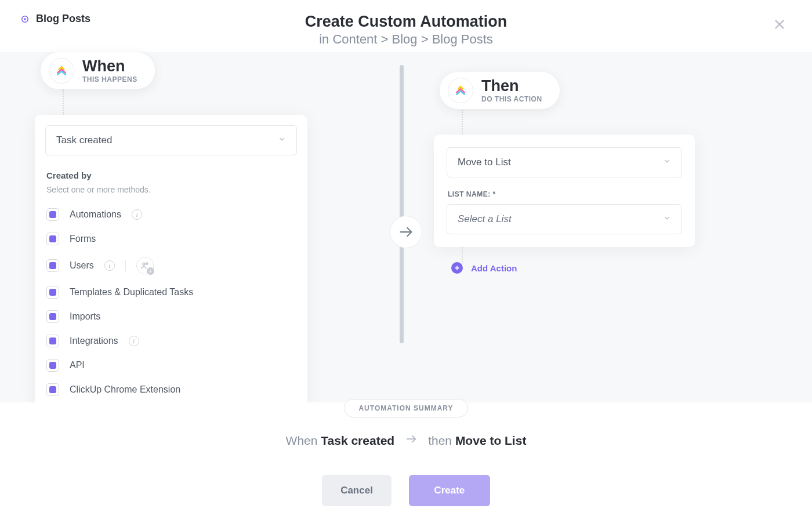  Describe the element at coordinates (171, 317) in the screenshot. I see `method-row: Imports` at that location.